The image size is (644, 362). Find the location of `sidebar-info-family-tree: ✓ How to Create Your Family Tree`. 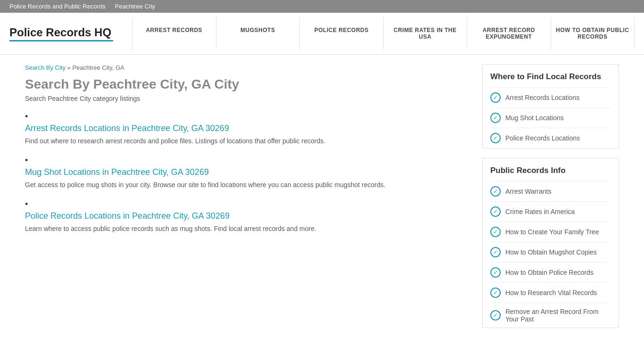

sidebar-info-family-tree: ✓ How to Create Your Family Tree is located at coordinates (551, 232).